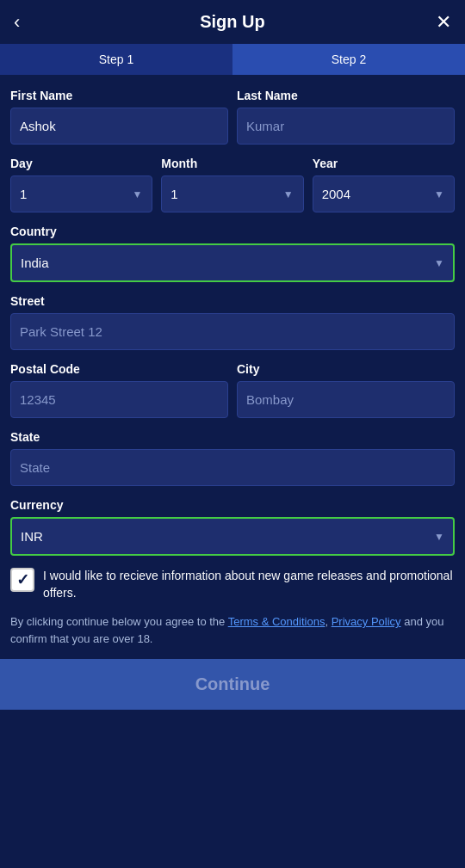  What do you see at coordinates (232, 231) in the screenshot?
I see `country-label: Country` at bounding box center [232, 231].